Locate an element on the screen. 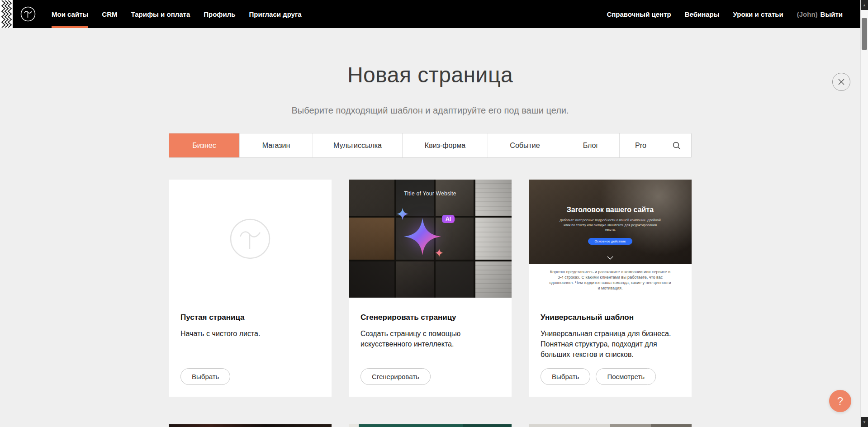 This screenshot has width=868, height=427. nav-logout: (John) Выйти is located at coordinates (820, 14).